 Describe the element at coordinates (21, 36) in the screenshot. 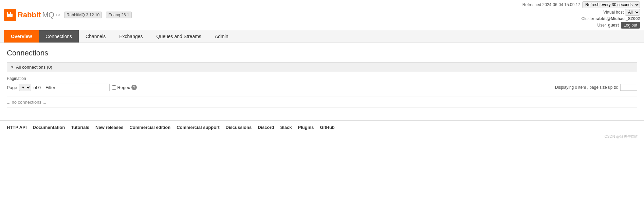

I see `tab-overview: Overview` at that location.